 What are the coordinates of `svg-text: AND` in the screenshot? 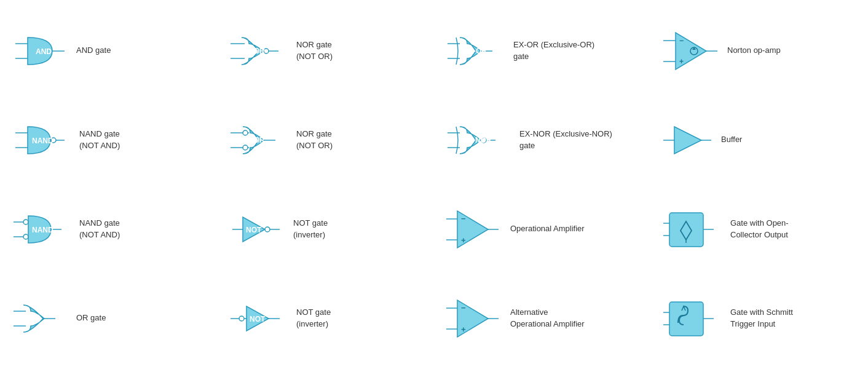 It's located at (44, 52).